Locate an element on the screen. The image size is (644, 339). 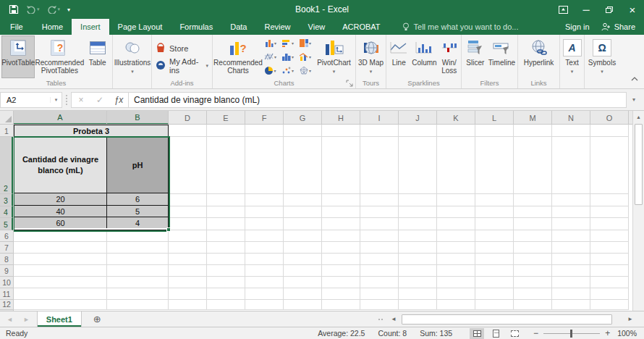
grid-cell-G12 is located at coordinates (302, 305).